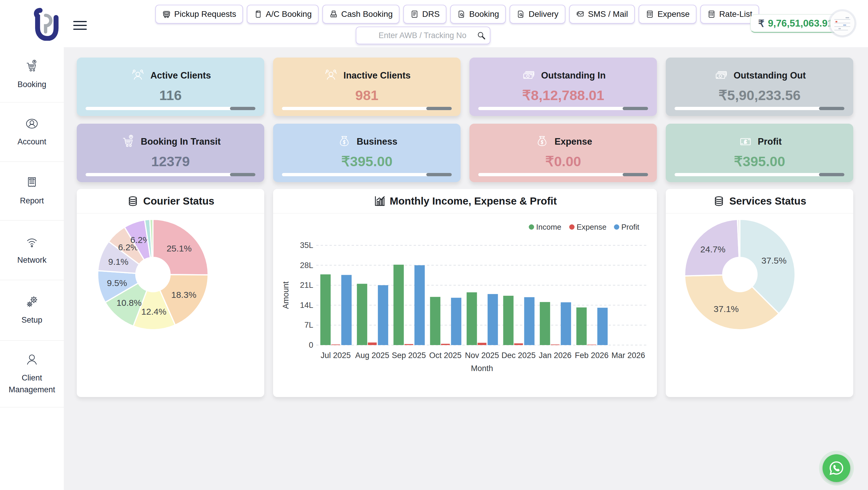 This screenshot has width=868, height=490. What do you see at coordinates (361, 14) in the screenshot?
I see `nav-cash-booking-button: Cash Booking` at bounding box center [361, 14].